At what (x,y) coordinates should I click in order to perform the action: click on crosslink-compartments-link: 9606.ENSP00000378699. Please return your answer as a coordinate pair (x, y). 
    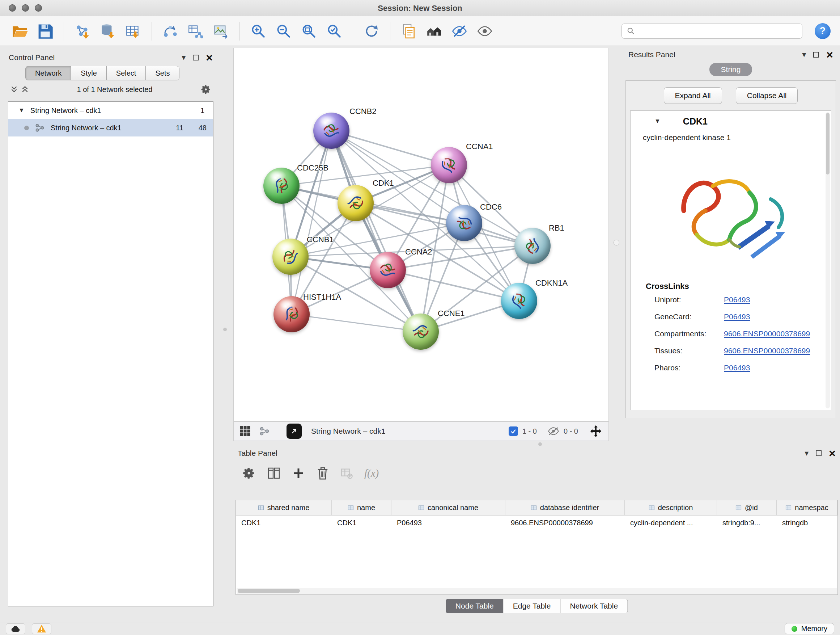
    Looking at the image, I should click on (767, 334).